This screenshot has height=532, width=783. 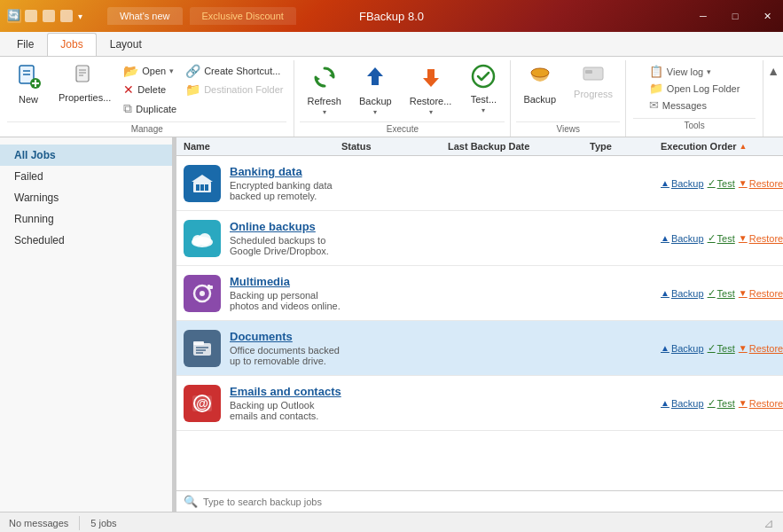 I want to click on restore-execute-label: Restore..., so click(x=431, y=101).